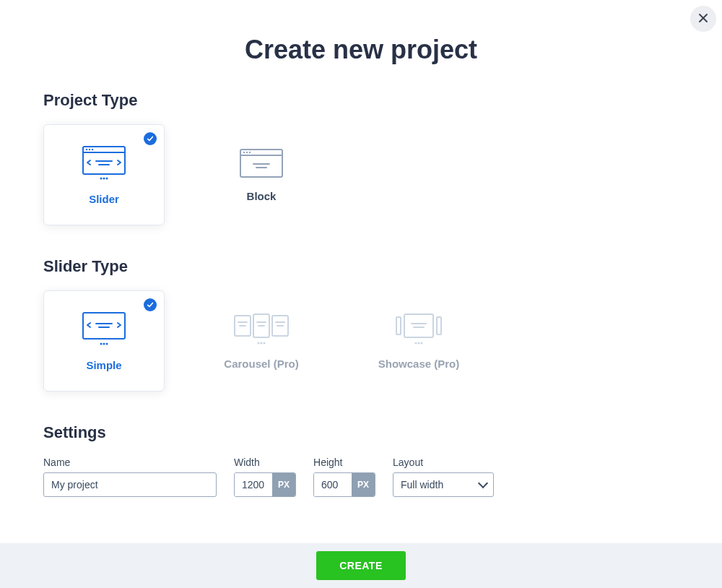  Describe the element at coordinates (703, 19) in the screenshot. I see `close-icon` at that location.